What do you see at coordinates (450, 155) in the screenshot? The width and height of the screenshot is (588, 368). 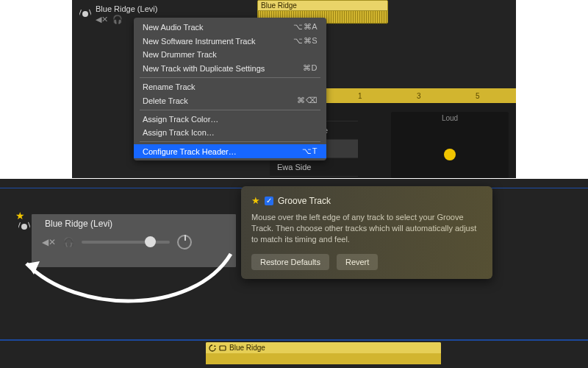 I see `xy-puck` at bounding box center [450, 155].